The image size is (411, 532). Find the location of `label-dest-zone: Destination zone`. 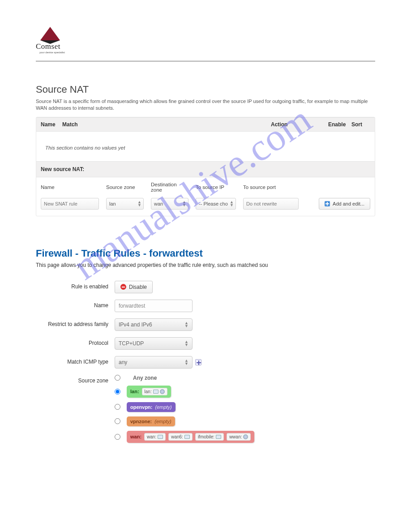

label-dest-zone: Destination zone is located at coordinates (170, 187).